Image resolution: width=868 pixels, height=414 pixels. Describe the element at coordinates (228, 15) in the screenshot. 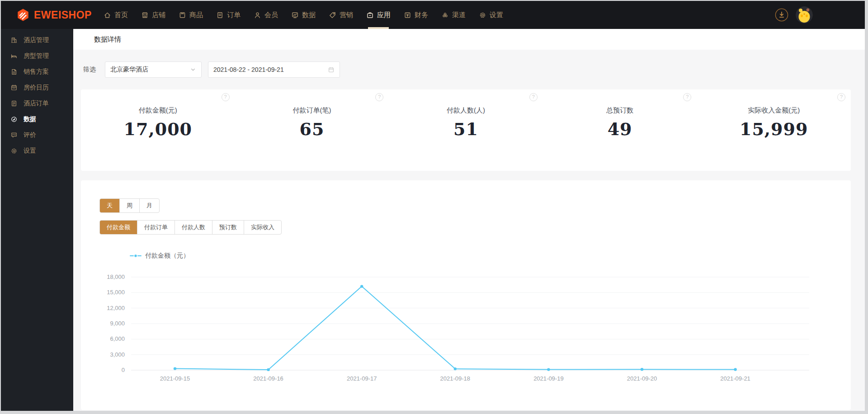

I see `nav-item-order: 订单` at that location.